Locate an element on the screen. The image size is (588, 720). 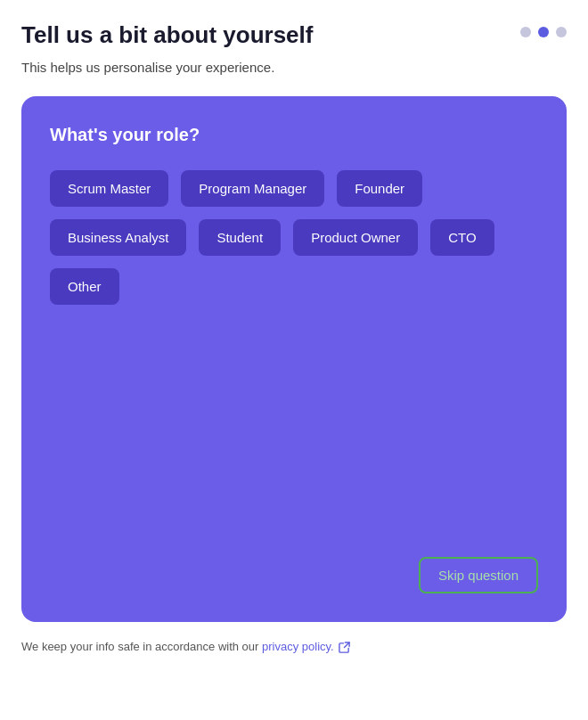
role-program-manager: Program Manager is located at coordinates (253, 189).